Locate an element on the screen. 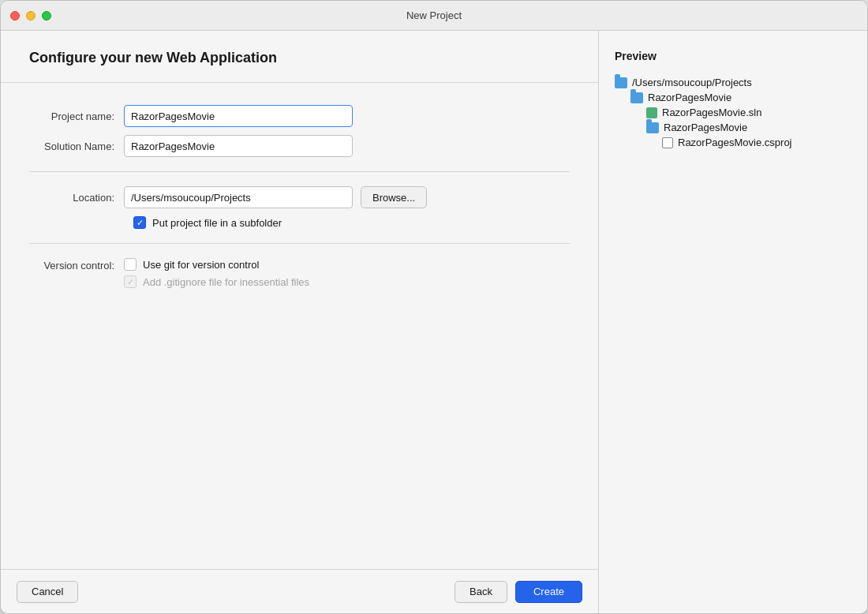  preview-title: Preview is located at coordinates (733, 56).